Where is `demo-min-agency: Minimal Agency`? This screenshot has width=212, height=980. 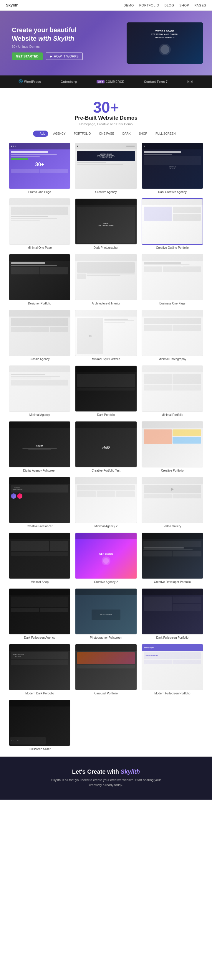 demo-min-agency: Minimal Agency is located at coordinates (40, 391).